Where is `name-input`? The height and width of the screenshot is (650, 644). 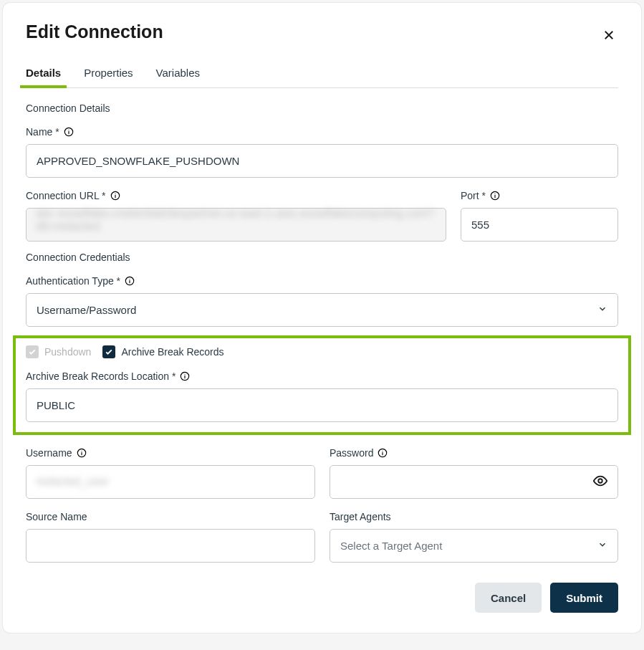 name-input is located at coordinates (322, 161).